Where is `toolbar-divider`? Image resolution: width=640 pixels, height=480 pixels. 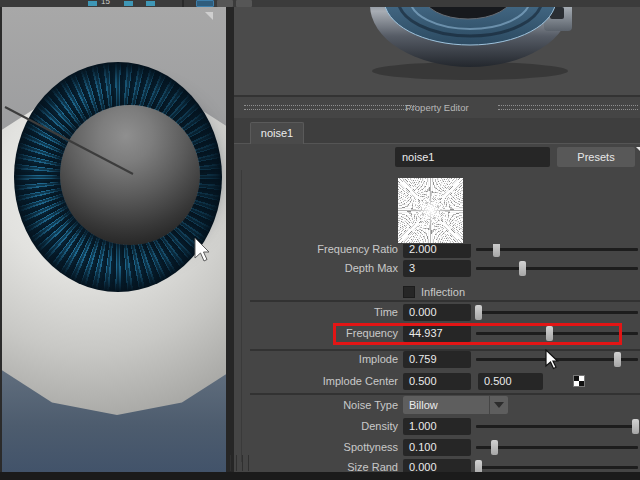 toolbar-divider is located at coordinates (183, 4).